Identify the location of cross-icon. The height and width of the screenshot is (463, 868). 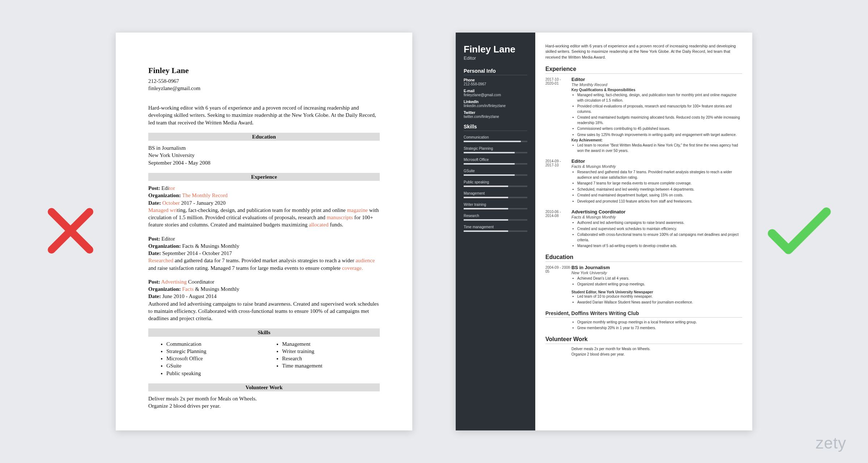
(71, 232).